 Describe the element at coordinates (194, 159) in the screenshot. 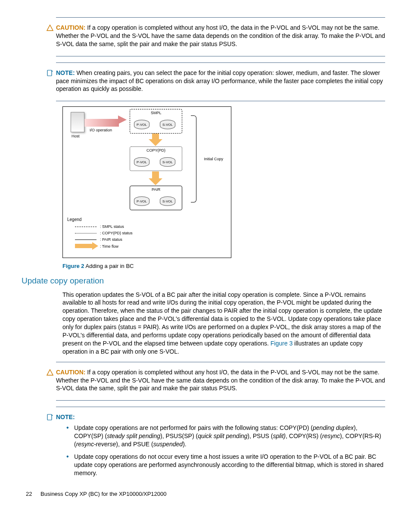

I see `brace` at that location.